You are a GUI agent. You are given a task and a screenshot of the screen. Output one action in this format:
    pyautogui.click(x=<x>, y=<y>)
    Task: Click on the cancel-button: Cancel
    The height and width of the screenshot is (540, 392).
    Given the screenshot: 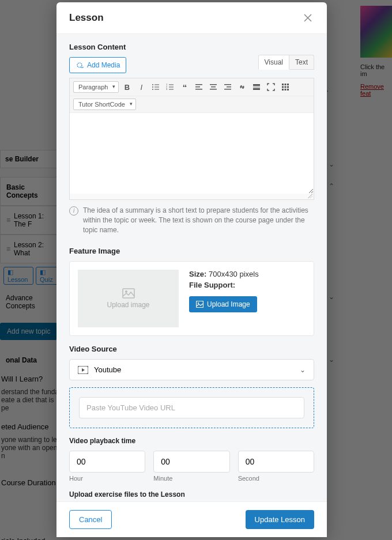 What is the action you would take?
    pyautogui.click(x=91, y=520)
    